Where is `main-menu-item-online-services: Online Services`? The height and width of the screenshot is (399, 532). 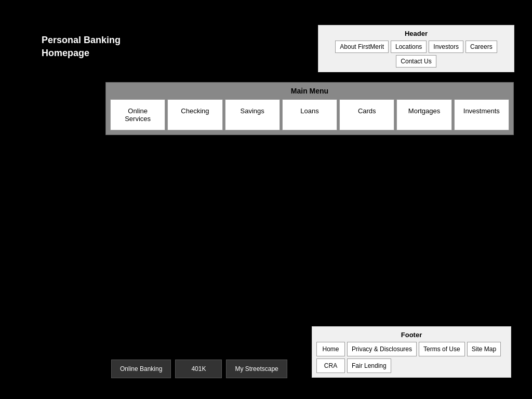
main-menu-item-online-services: Online Services is located at coordinates (138, 115).